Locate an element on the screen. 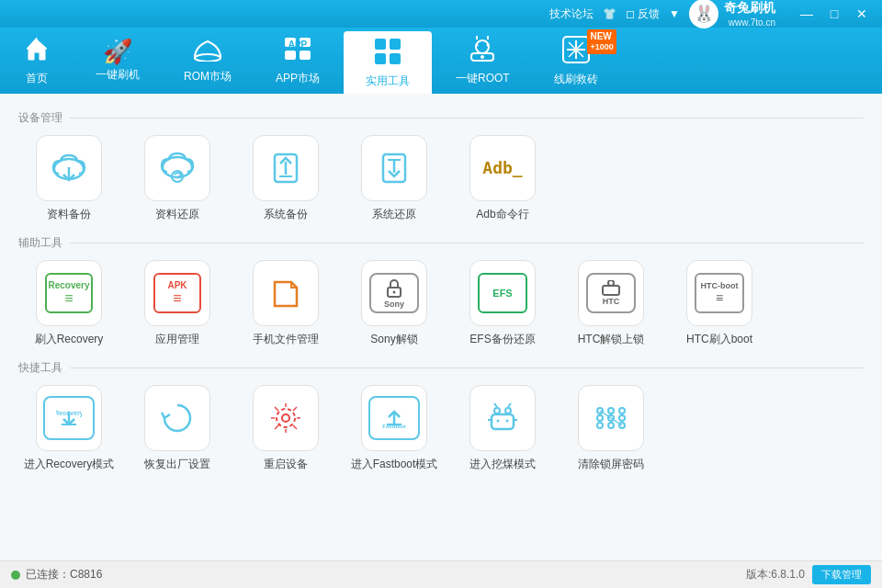  tools-icon is located at coordinates (388, 53).